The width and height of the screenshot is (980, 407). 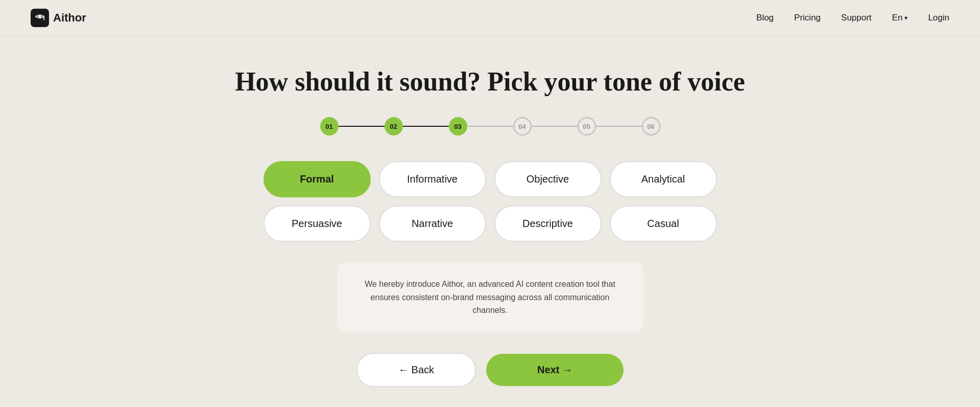 What do you see at coordinates (69, 18) in the screenshot?
I see `logo-text: Aithor` at bounding box center [69, 18].